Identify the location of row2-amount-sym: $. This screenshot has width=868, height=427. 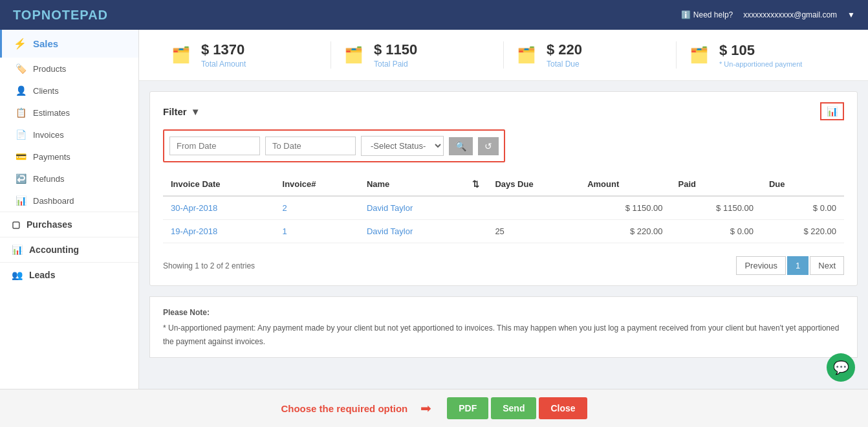
(633, 232).